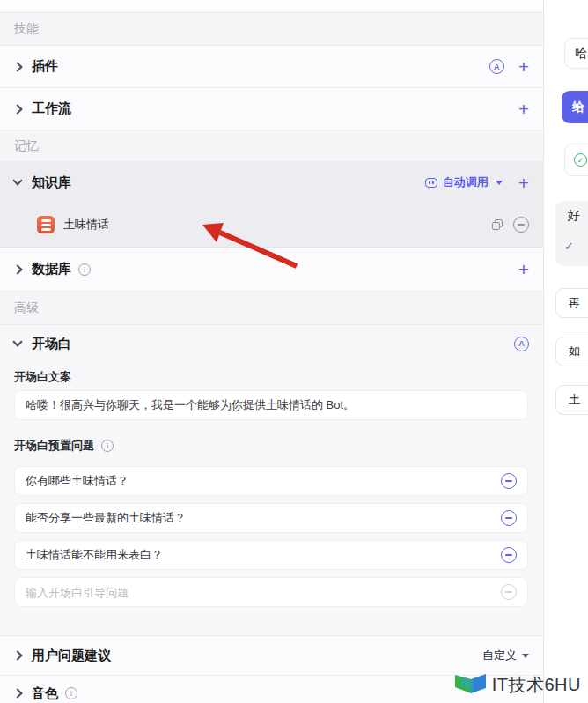  I want to click on opening-text-input, so click(271, 405).